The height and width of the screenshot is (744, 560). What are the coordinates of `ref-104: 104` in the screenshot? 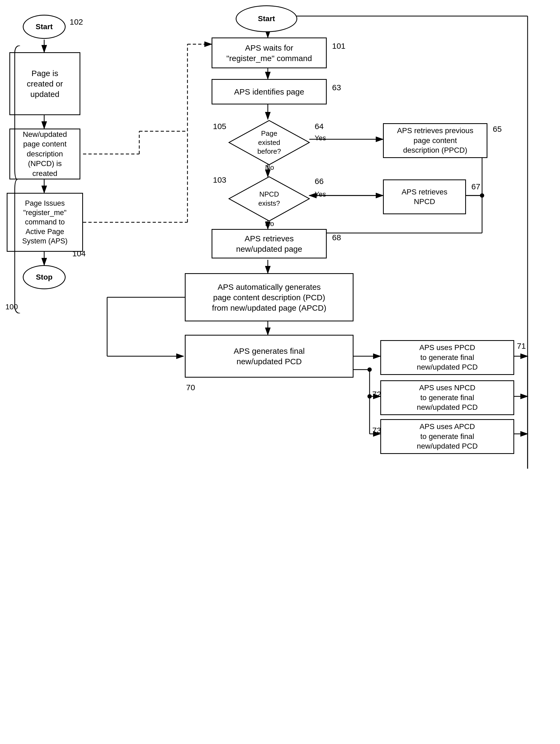 It's located at (79, 254).